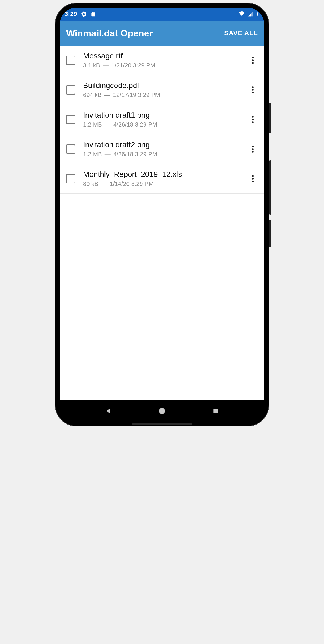 The height and width of the screenshot is (644, 324). Describe the element at coordinates (165, 60) in the screenshot. I see `file-text: Message.rtf3.1 kB—1/21/20 3:29 PM` at that location.